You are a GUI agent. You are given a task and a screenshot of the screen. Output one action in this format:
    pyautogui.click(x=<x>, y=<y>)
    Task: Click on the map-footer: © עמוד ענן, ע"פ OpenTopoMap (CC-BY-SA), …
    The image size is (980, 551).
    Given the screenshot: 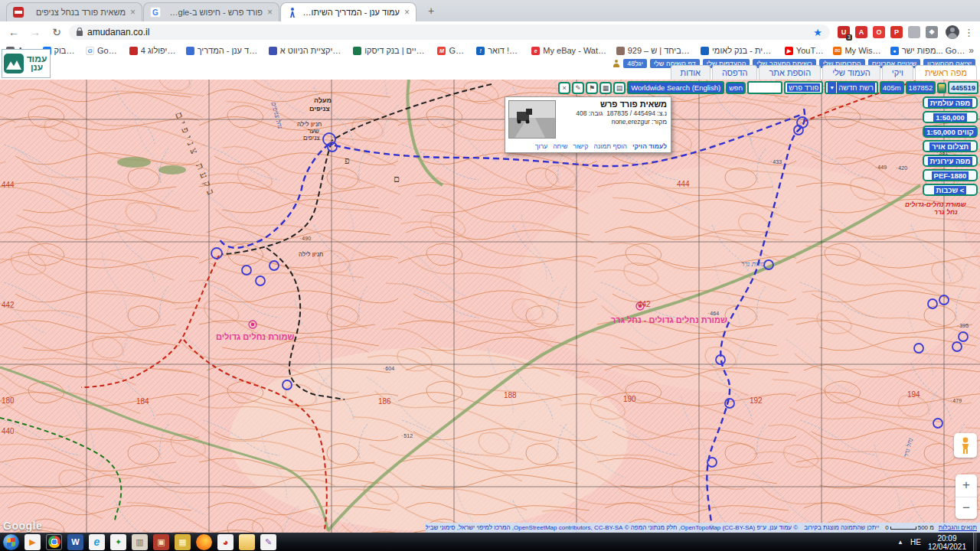 What is the action you would take?
    pyautogui.click(x=703, y=528)
    